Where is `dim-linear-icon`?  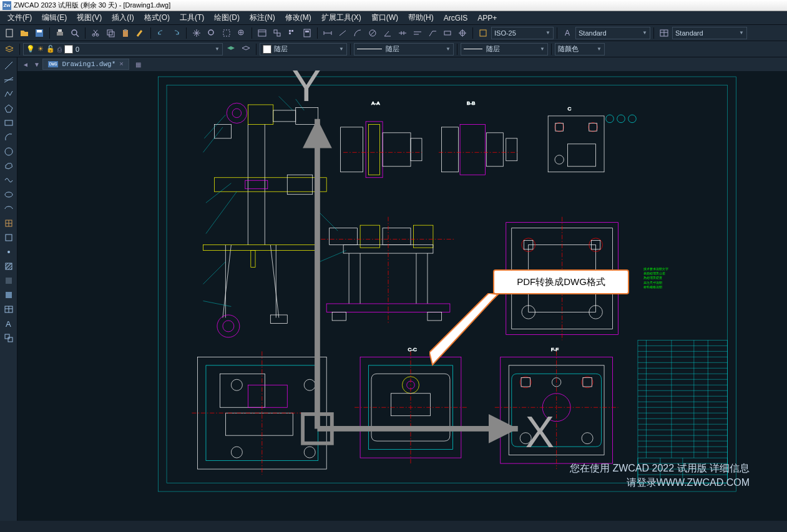 dim-linear-icon is located at coordinates (328, 33).